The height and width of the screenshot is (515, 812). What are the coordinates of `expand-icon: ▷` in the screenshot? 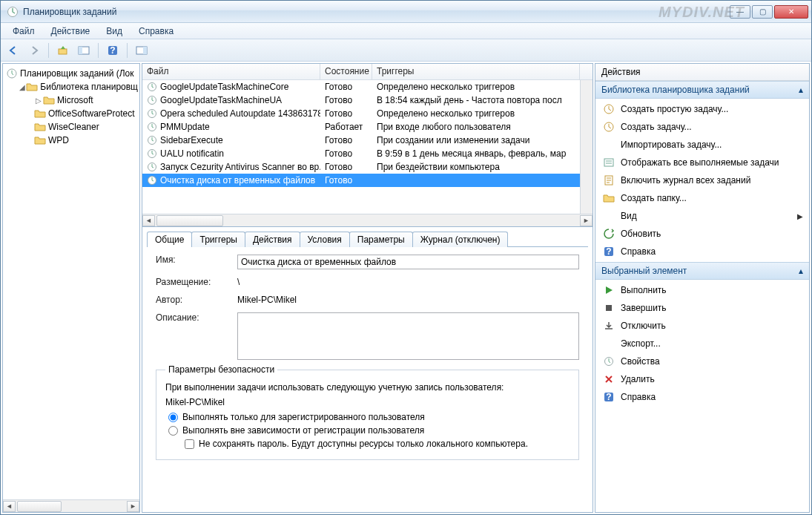 It's located at (39, 101).